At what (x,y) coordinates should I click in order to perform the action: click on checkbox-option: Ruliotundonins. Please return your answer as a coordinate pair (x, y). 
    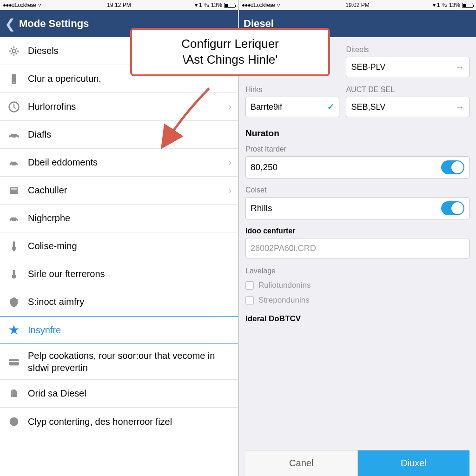
    Looking at the image, I should click on (357, 285).